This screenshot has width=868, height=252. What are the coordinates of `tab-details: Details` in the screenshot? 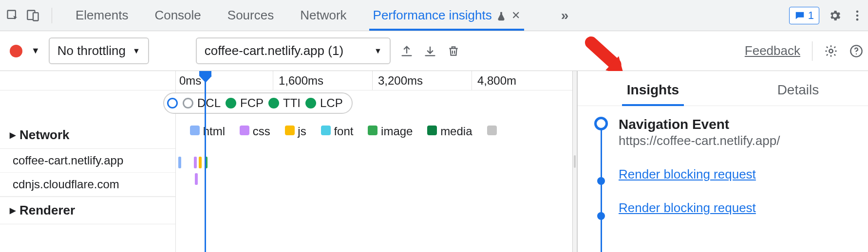 It's located at (798, 90).